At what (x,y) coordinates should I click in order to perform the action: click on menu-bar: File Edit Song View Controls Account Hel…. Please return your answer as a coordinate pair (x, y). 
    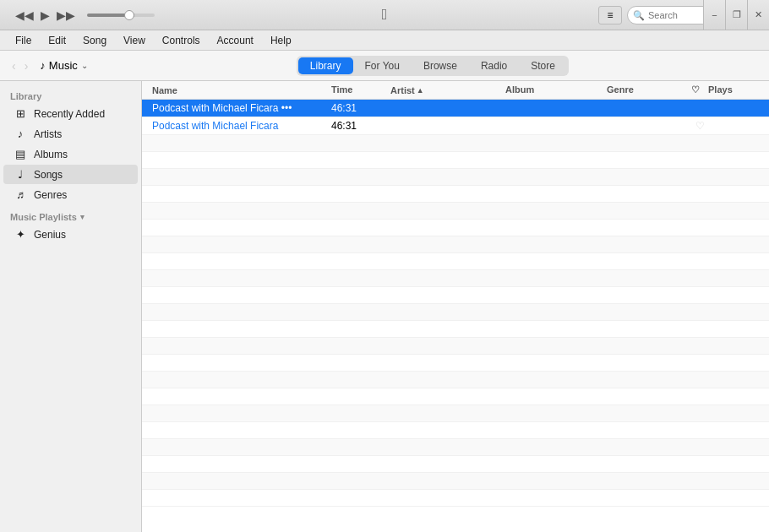
    Looking at the image, I should click on (384, 41).